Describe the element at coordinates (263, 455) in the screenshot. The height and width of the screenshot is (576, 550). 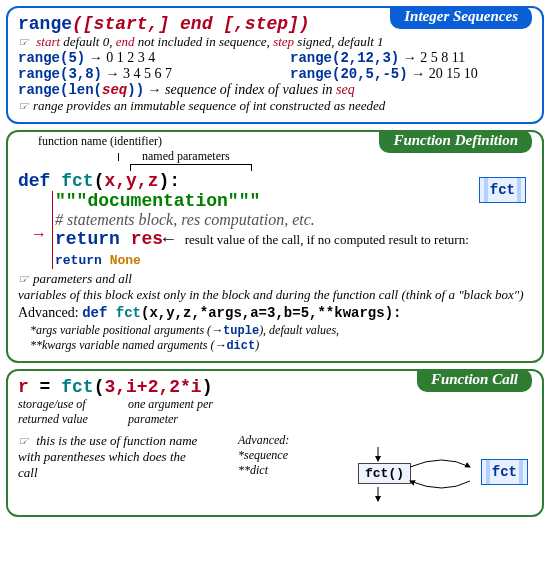
I see `t: *sequence` at that location.